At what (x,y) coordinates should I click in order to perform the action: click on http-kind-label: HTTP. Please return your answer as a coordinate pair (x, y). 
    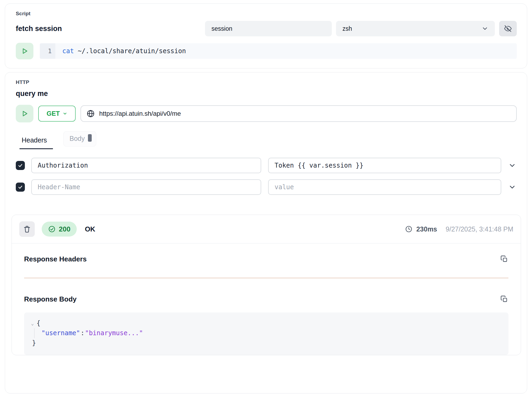
    Looking at the image, I should click on (266, 82).